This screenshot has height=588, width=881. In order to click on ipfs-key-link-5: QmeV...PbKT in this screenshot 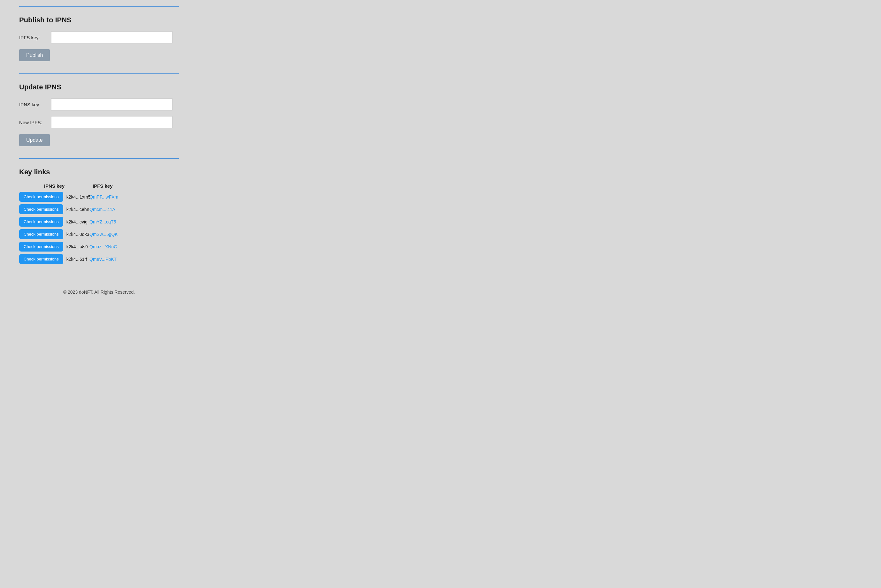, I will do `click(122, 259)`.